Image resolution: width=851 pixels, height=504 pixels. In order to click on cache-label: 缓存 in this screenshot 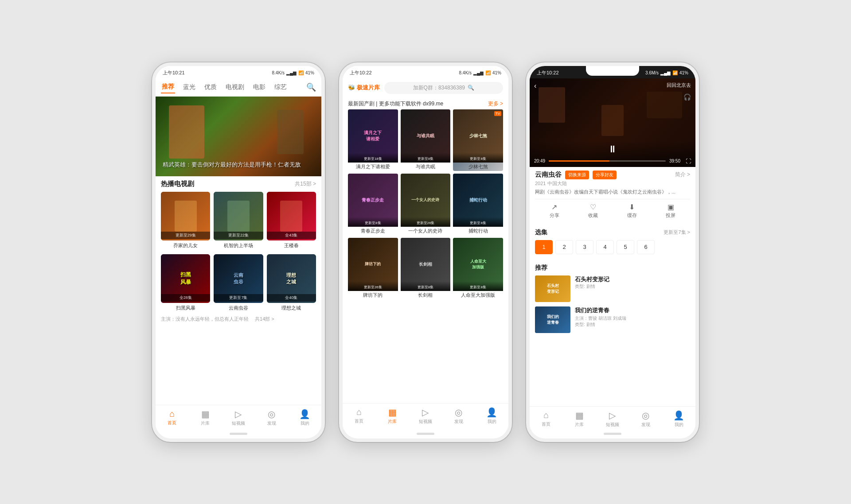, I will do `click(632, 215)`.